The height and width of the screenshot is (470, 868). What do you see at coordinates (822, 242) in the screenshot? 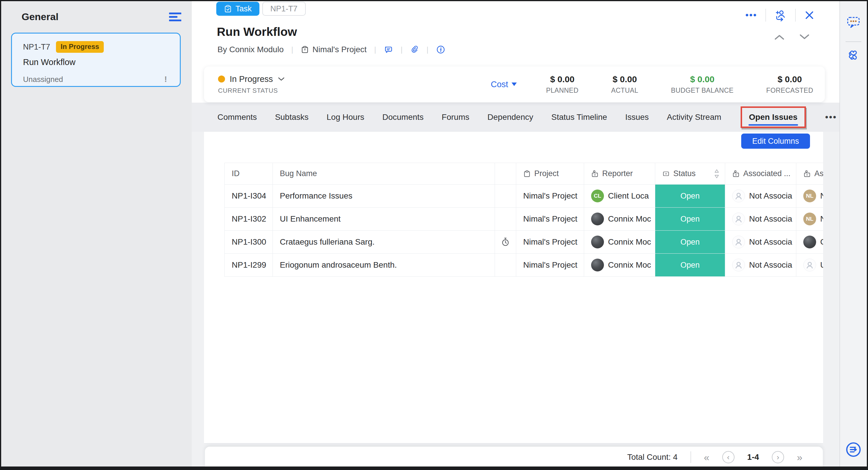
I see `assoc2-value: Co` at bounding box center [822, 242].